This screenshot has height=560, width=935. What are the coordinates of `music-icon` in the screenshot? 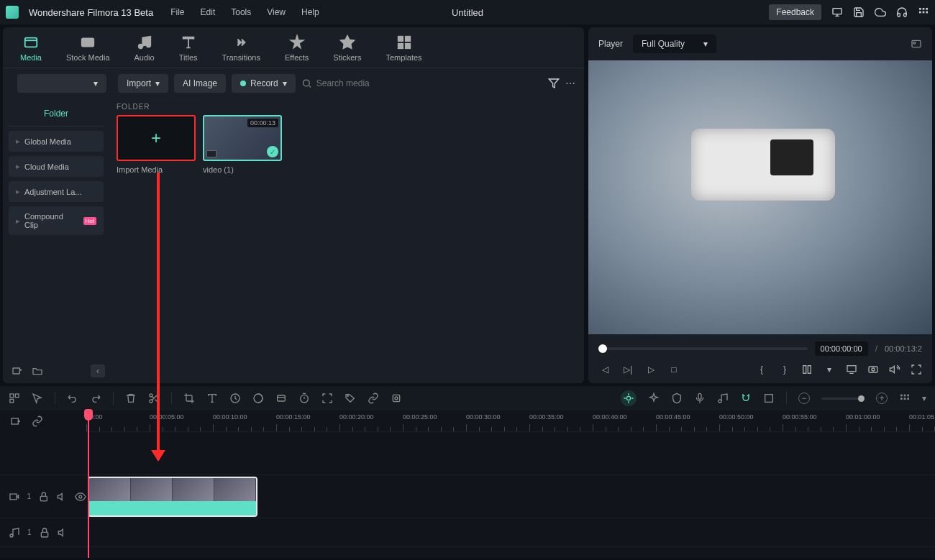 It's located at (723, 398).